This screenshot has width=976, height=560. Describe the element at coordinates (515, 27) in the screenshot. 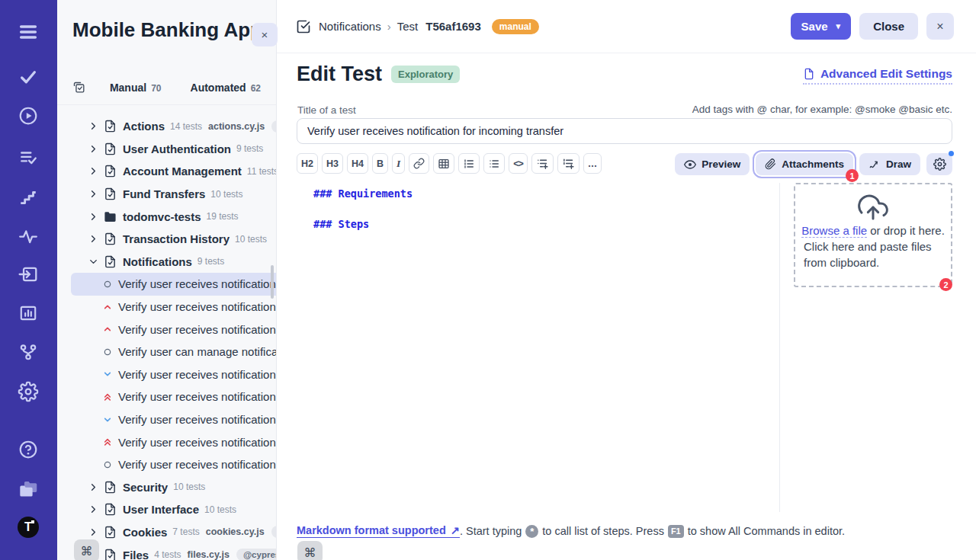

I see `manual-badge: manual` at that location.